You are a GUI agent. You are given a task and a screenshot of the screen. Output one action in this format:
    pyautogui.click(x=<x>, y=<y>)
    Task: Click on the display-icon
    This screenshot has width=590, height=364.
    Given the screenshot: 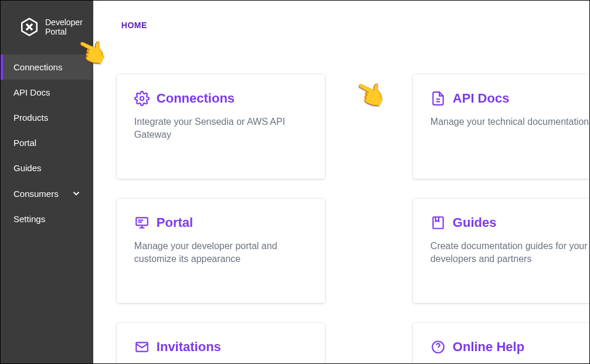 What is the action you would take?
    pyautogui.click(x=142, y=223)
    